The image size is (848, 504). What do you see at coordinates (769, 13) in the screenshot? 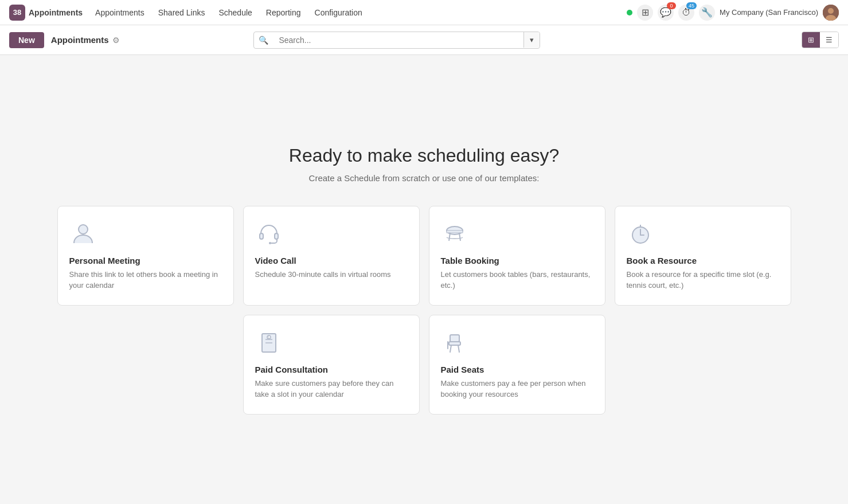
I see `company-name: My Company (San Francisco)` at bounding box center [769, 13].